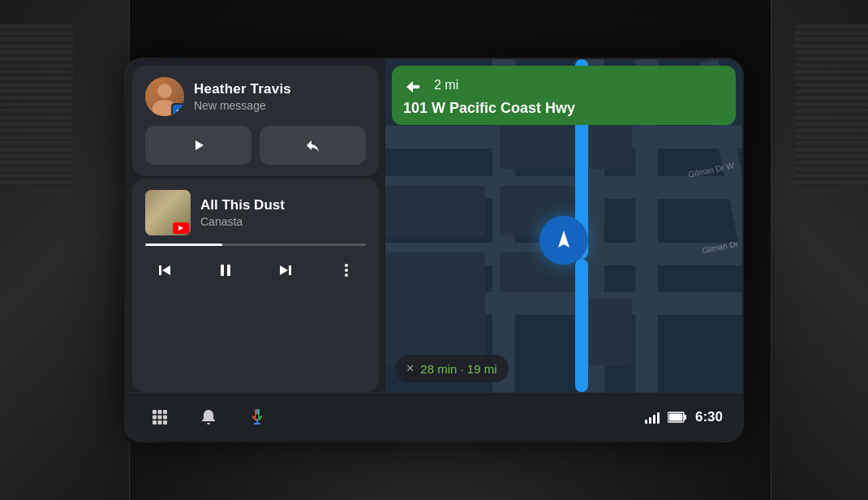  Describe the element at coordinates (346, 270) in the screenshot. I see `more-vertical-icon` at that location.